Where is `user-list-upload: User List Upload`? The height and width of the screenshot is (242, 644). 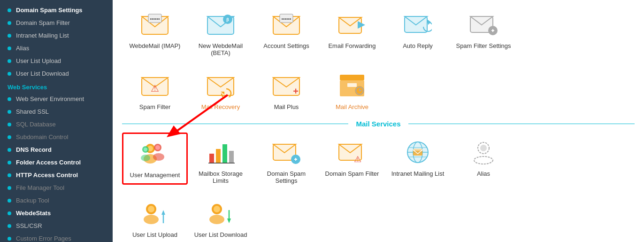 user-list-upload: User List Upload is located at coordinates (155, 218).